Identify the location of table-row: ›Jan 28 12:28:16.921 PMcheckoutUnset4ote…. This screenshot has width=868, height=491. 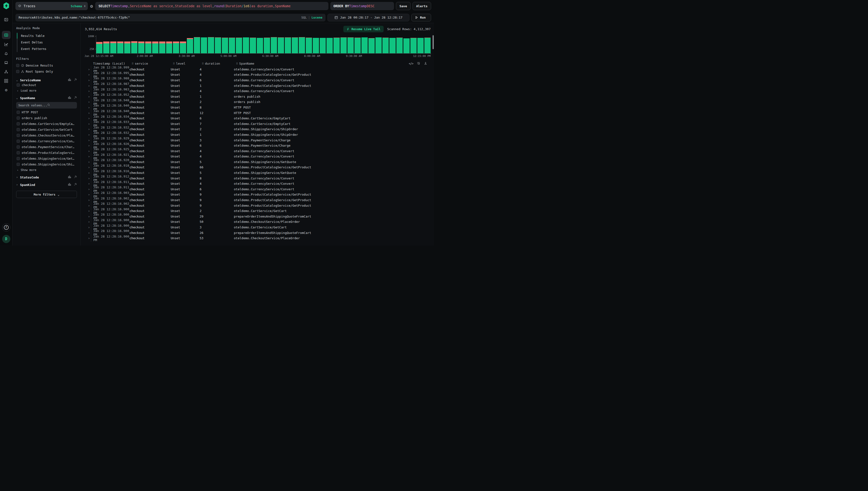
(258, 156).